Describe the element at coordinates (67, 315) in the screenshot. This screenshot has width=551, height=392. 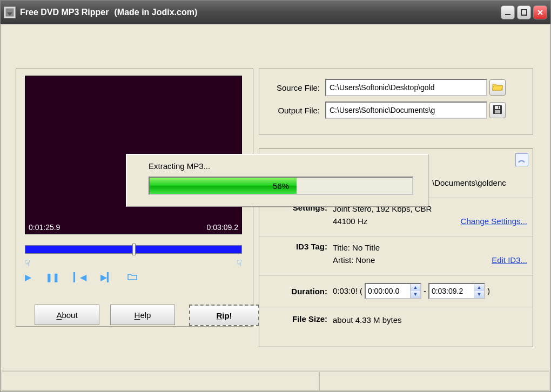
I see `about-button: About` at that location.